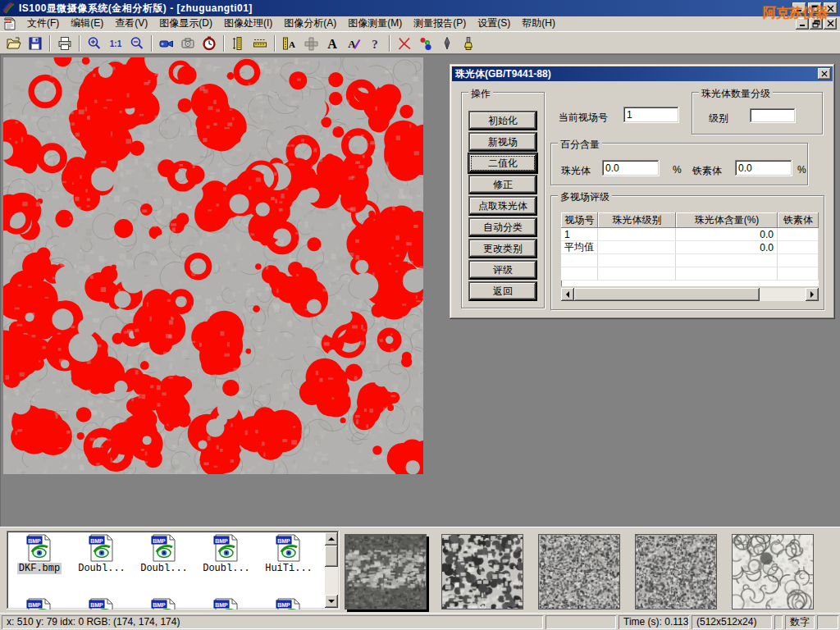 The width and height of the screenshot is (840, 630). What do you see at coordinates (14, 43) in the screenshot?
I see `toolbar-open-button` at bounding box center [14, 43].